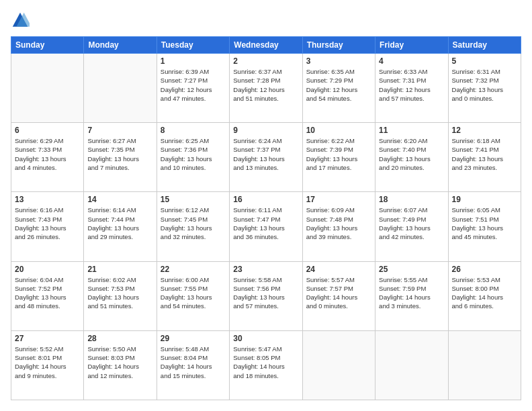 Image resolution: width=532 pixels, height=411 pixels. What do you see at coordinates (339, 46) in the screenshot?
I see `calendar-header-thursday: Thursday` at bounding box center [339, 46].